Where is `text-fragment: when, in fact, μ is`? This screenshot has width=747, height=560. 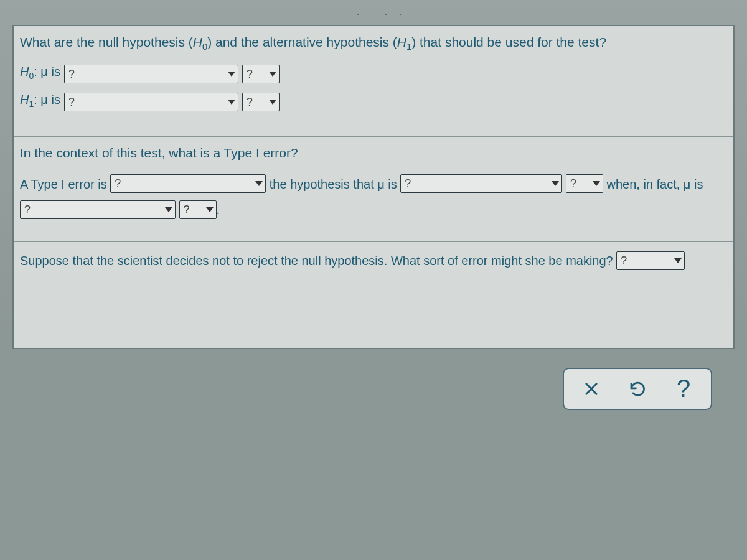 text-fragment: when, in fact, μ is is located at coordinates (655, 184).